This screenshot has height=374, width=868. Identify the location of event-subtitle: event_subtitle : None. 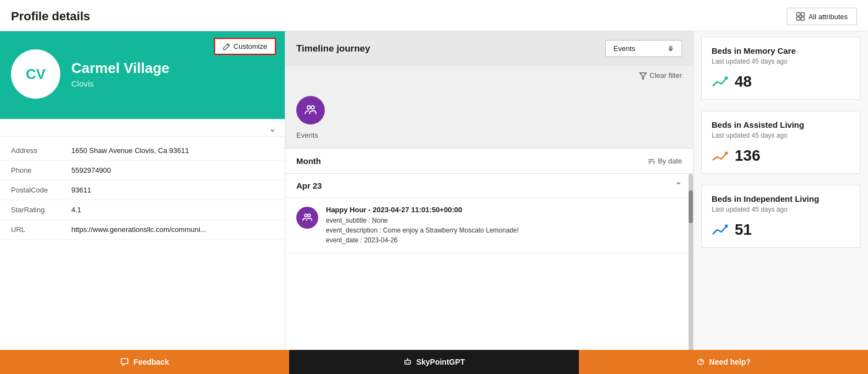
(504, 220).